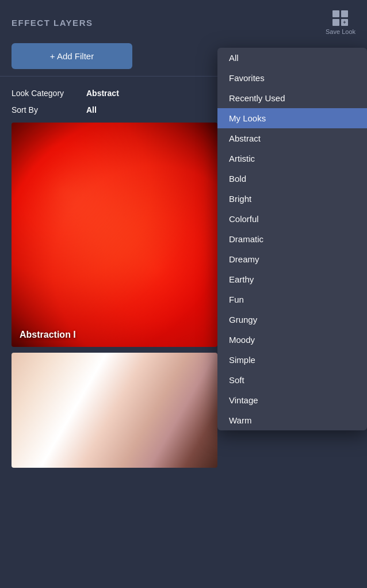 The height and width of the screenshot is (588, 367). Describe the element at coordinates (292, 360) in the screenshot. I see `dropdown-item-simple: Simple` at that location.